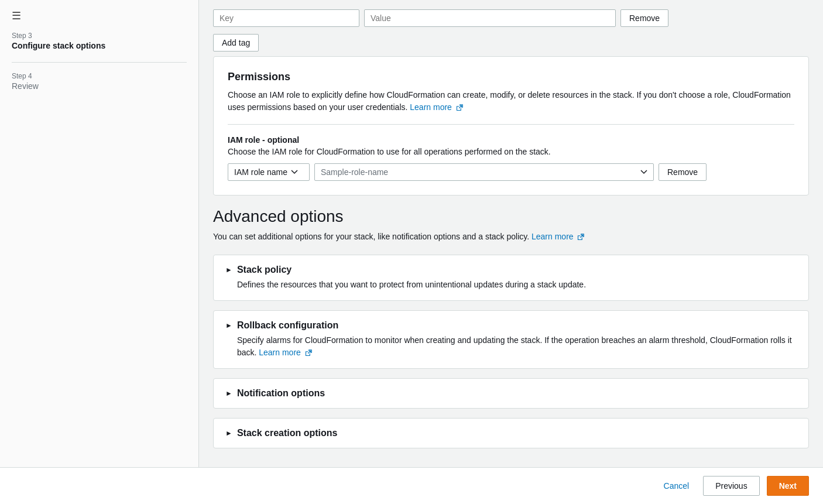 Image resolution: width=823 pixels, height=504 pixels. Describe the element at coordinates (459, 108) in the screenshot. I see `external-link-icon` at that location.